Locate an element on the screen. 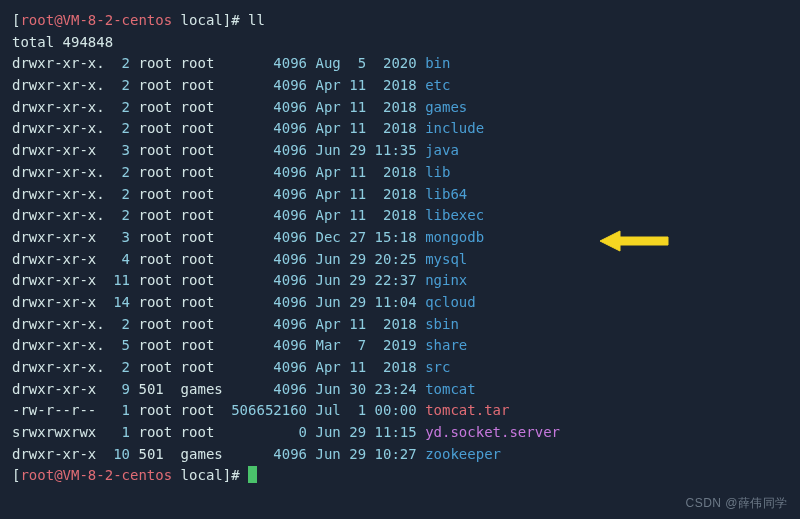  links: 1 is located at coordinates (118, 410).